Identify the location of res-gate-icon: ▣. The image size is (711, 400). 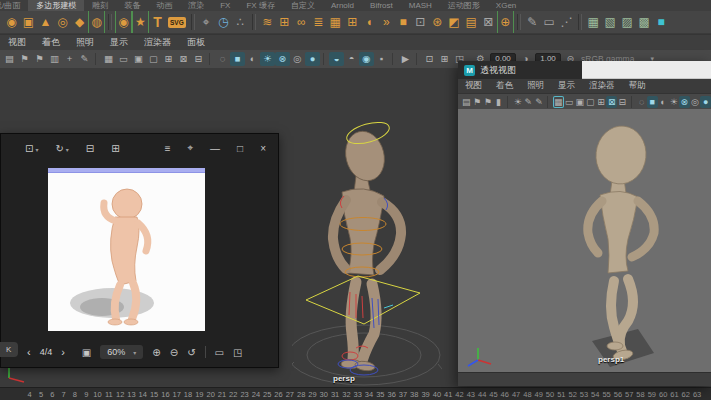
(138, 59).